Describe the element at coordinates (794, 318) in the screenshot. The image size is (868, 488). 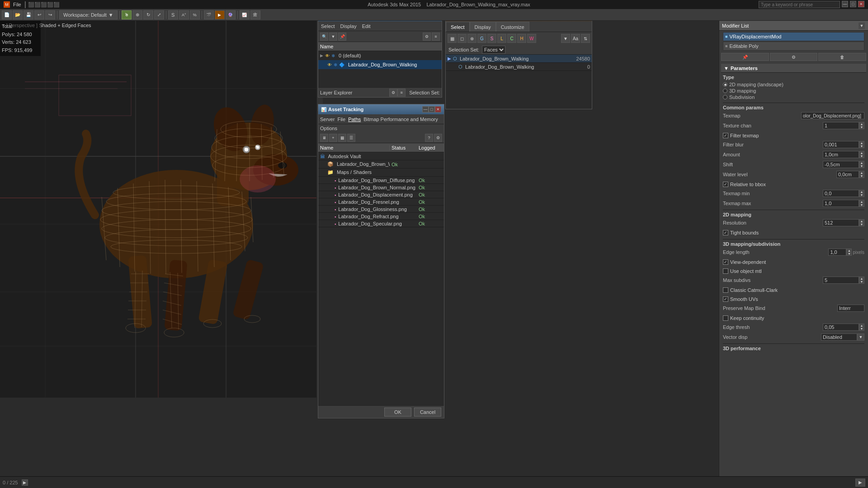
I see `keep-continuity-row: Keep continuity` at that location.